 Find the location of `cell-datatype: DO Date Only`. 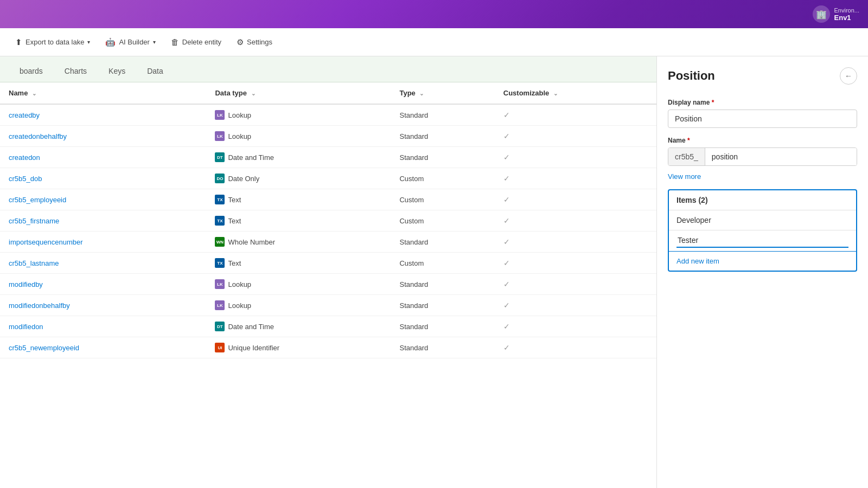

cell-datatype: DO Date Only is located at coordinates (298, 179).